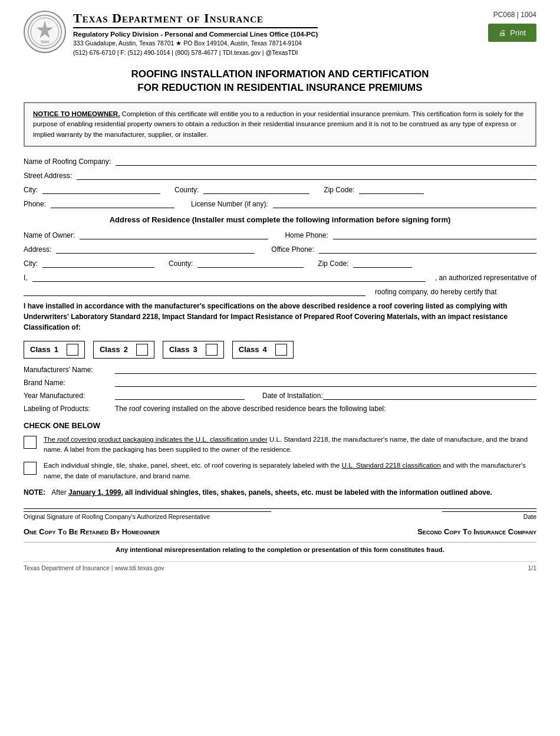 The height and width of the screenshot is (736, 560). I want to click on check-below-title: CHECK ONE BELOW, so click(280, 426).